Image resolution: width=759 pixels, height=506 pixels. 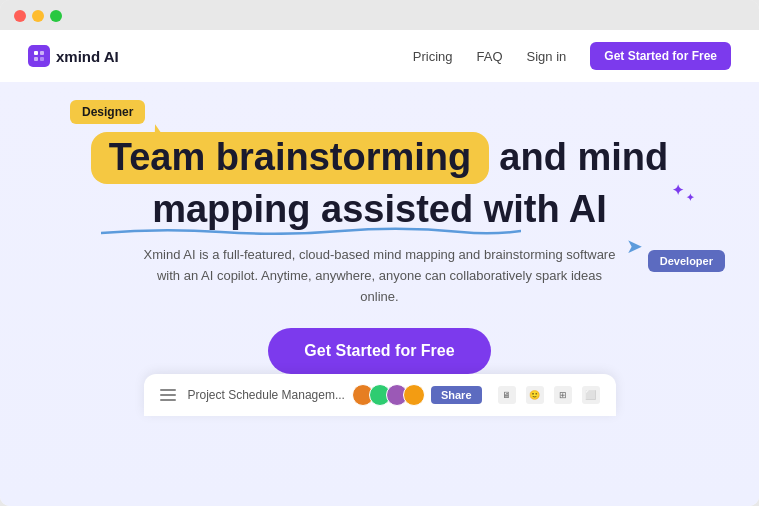 I want to click on underline-decoration, so click(x=311, y=231).